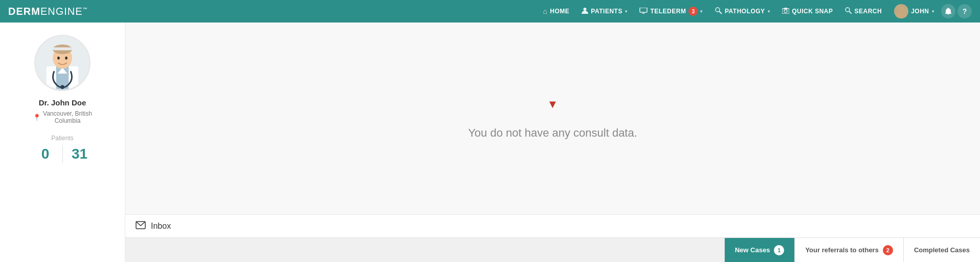 This screenshot has height=262, width=980. What do you see at coordinates (540, 11) in the screenshot?
I see `nav-items: ⌂ HOME PATIENTS ▾ TELEDERM 3 ▾ PATHOLOGY` at bounding box center [540, 11].